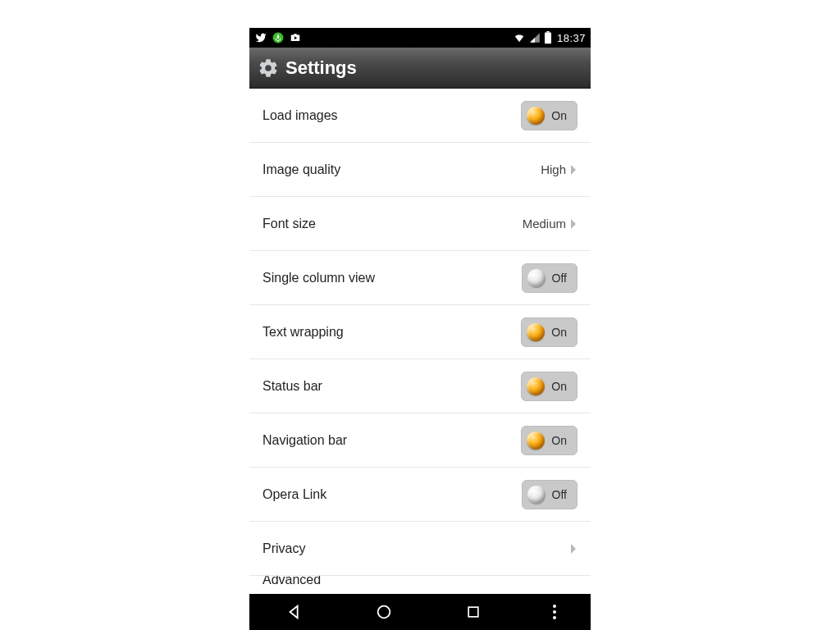 The height and width of the screenshot is (630, 840). What do you see at coordinates (420, 278) in the screenshot?
I see `row-single-column: Single column view Off` at bounding box center [420, 278].